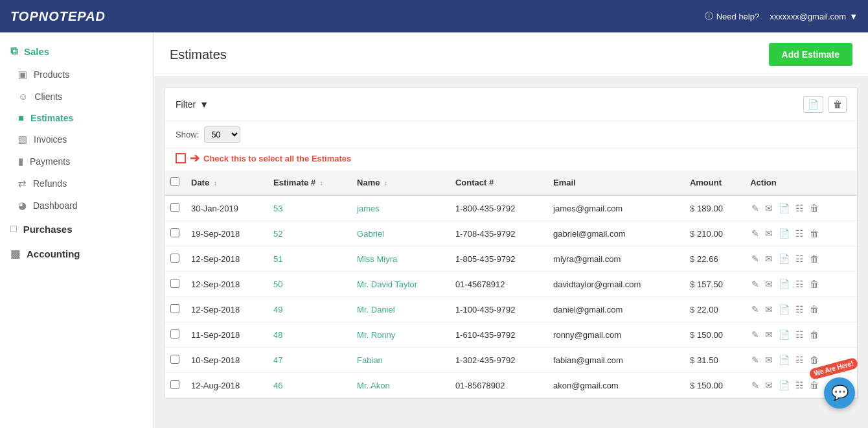 This screenshot has height=428, width=868. Describe the element at coordinates (310, 385) in the screenshot. I see `row-estimate-num: 46` at that location.